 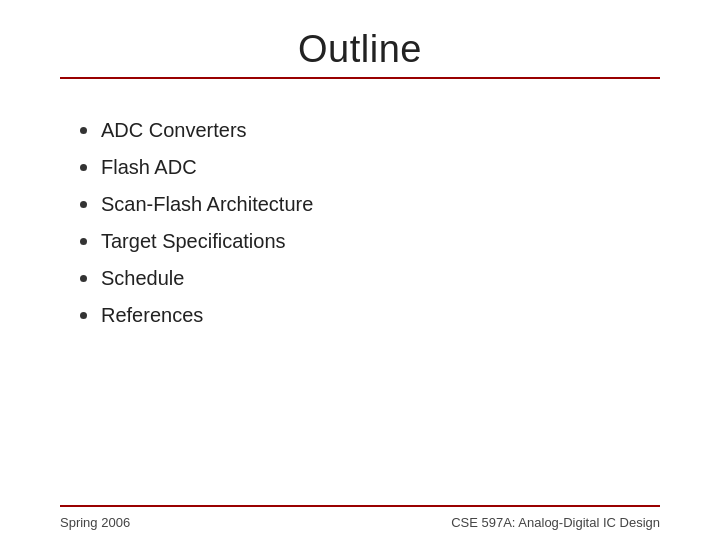 I want to click on title-area: Outline, so click(x=360, y=44).